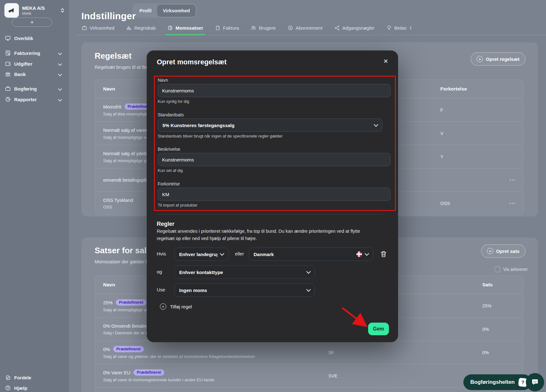  Describe the element at coordinates (145, 28) in the screenshot. I see `tab-label: Regnskab` at that location.